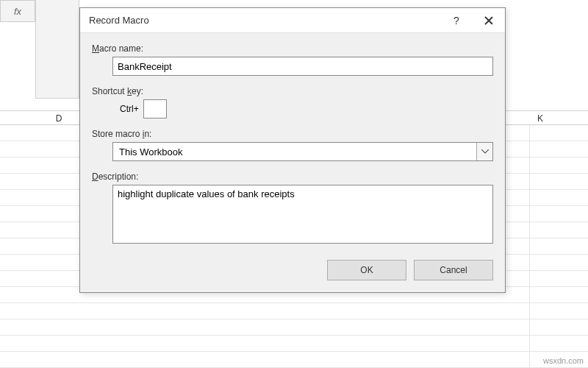 The width and height of the screenshot is (588, 368). What do you see at coordinates (293, 49) in the screenshot?
I see `macro-name-label: Macro name:` at bounding box center [293, 49].